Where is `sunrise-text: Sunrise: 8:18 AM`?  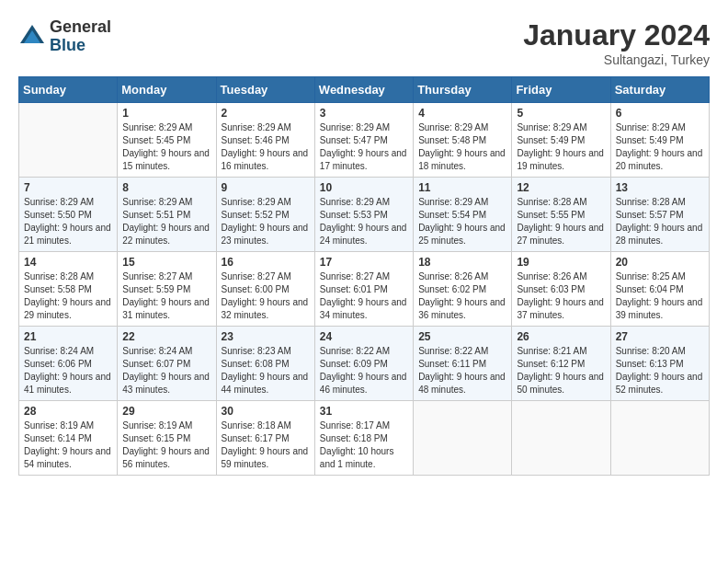 sunrise-text: Sunrise: 8:18 AM is located at coordinates (256, 425).